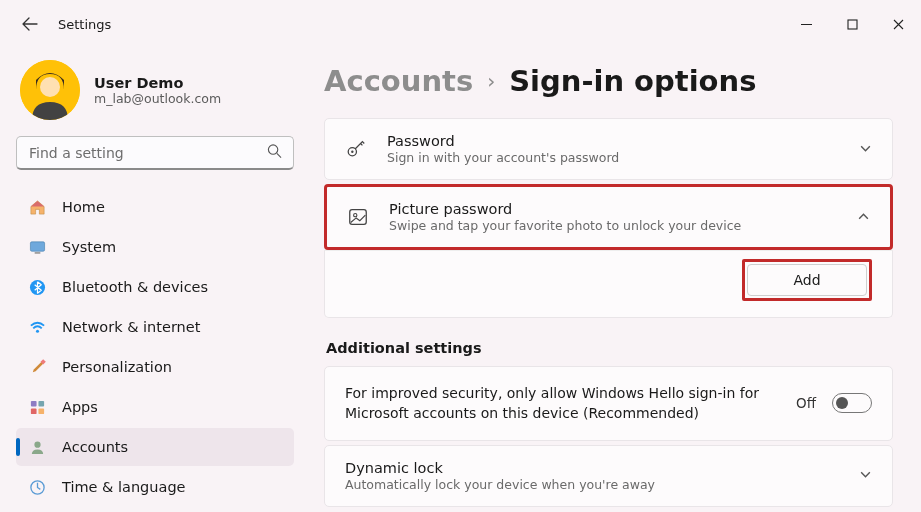 Image resolution: width=921 pixels, height=512 pixels. Describe the element at coordinates (30, 24) in the screenshot. I see `arrow-left-icon` at that location.